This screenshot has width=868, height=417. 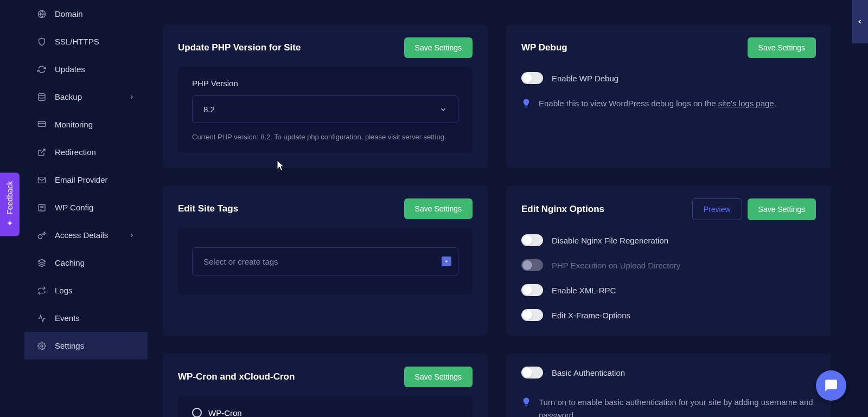 What do you see at coordinates (610, 241) in the screenshot?
I see `toggle-label: Disable Nginx File Regeneration` at bounding box center [610, 241].